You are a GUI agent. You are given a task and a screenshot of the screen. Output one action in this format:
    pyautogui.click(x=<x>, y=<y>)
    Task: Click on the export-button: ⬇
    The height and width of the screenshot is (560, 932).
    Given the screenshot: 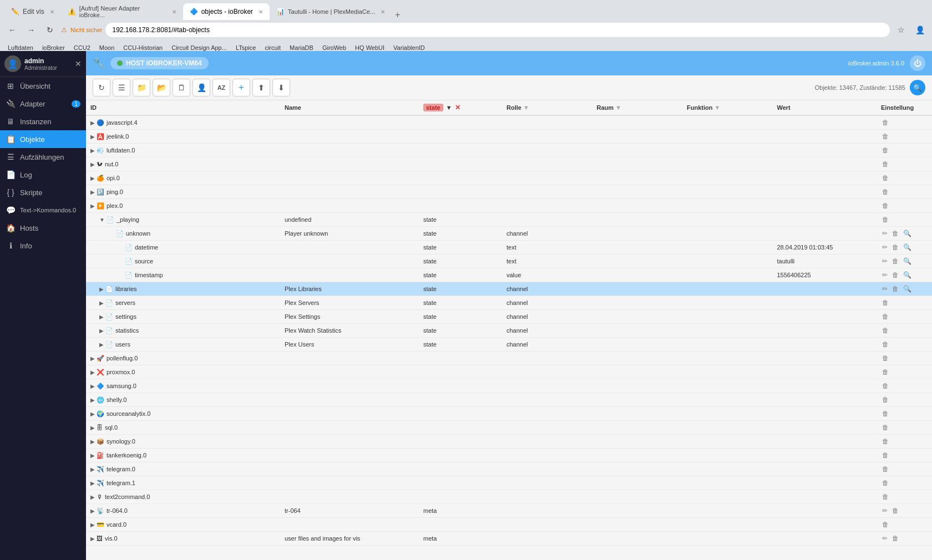 What is the action you would take?
    pyautogui.click(x=281, y=88)
    